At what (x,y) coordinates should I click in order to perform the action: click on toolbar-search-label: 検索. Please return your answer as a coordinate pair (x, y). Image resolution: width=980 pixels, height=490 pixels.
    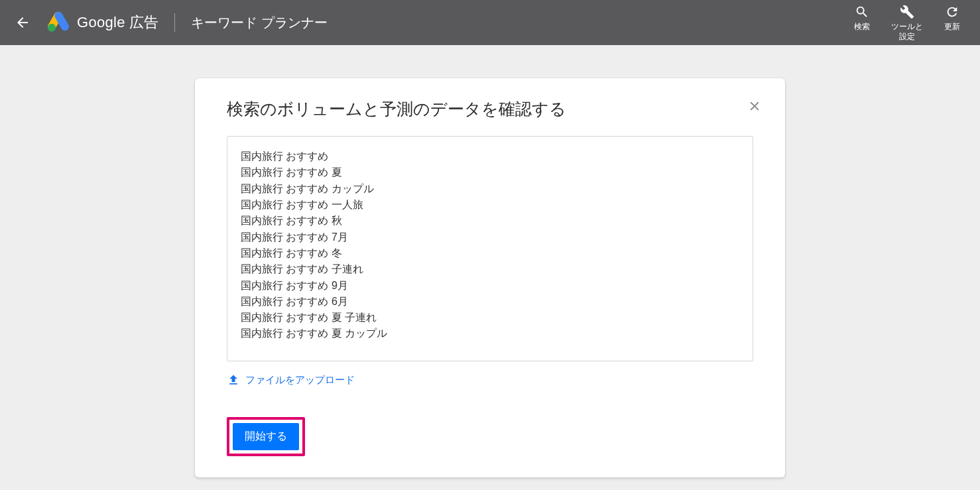
    Looking at the image, I should click on (862, 27).